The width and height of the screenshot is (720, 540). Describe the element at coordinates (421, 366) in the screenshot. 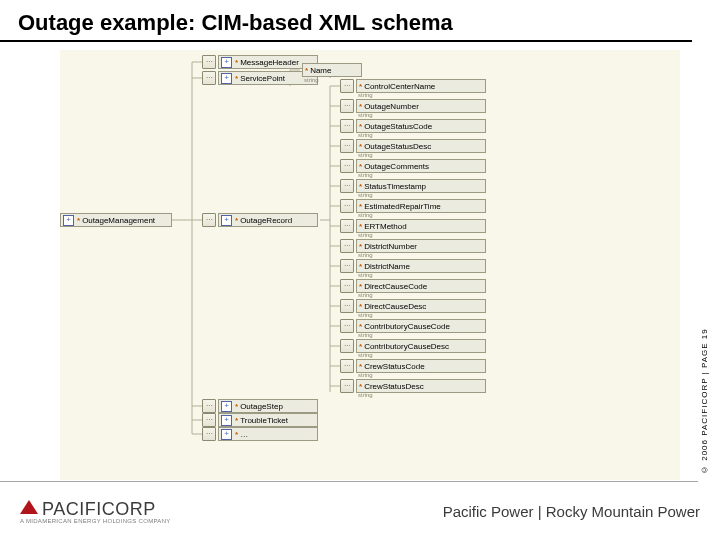

I see `node-CrewStatusCode: *CrewStatusCode` at that location.